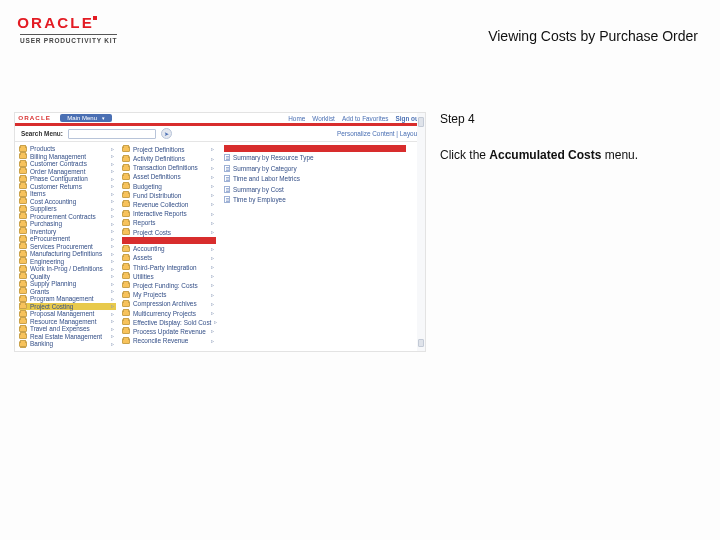  What do you see at coordinates (169, 322) in the screenshot?
I see `menu-item: Effective Display: Sold Cost▹` at bounding box center [169, 322].